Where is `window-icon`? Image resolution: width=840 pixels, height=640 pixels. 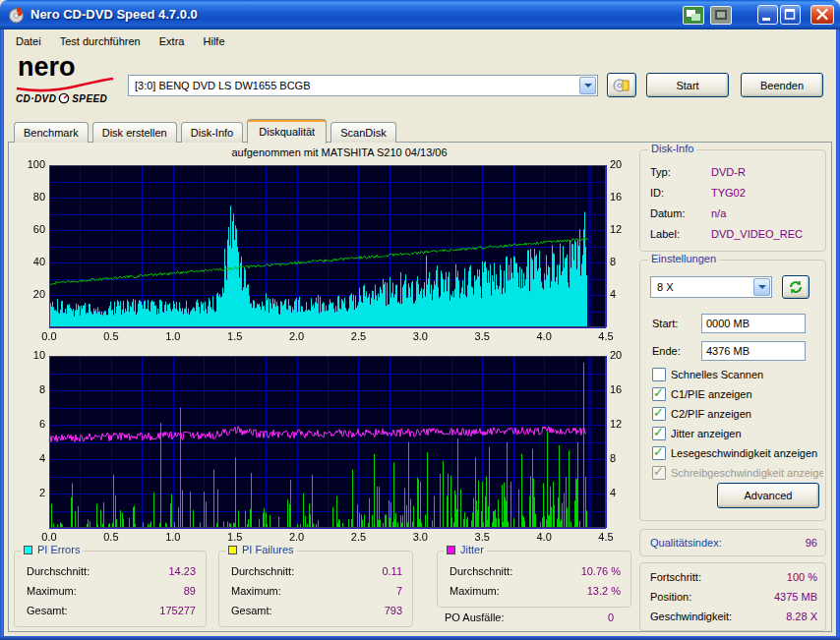
window-icon is located at coordinates (721, 16).